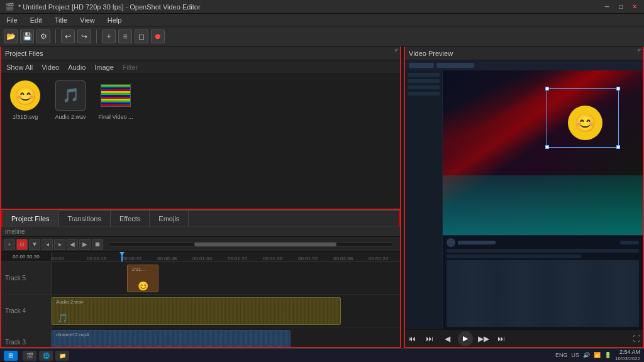  Describe the element at coordinates (543, 282) in the screenshot. I see `preview-bottom-ui` at that location.